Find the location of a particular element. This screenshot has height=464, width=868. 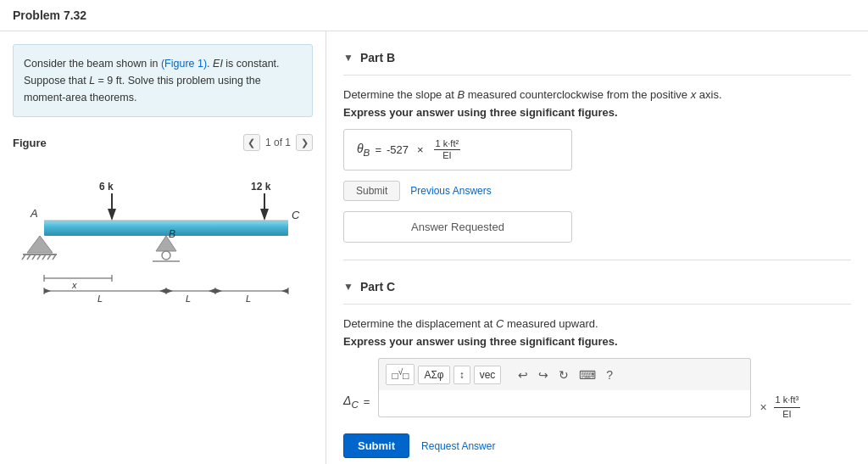

load-12k-arrowhead is located at coordinates (264, 215).